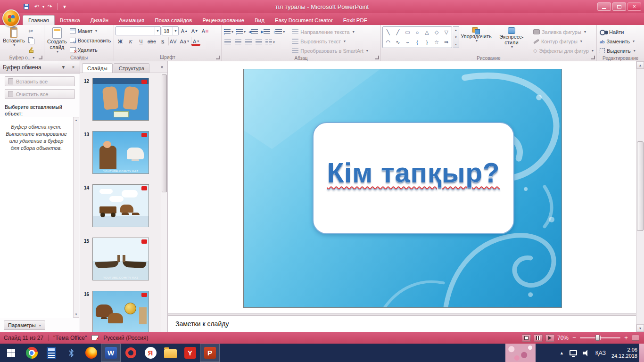 This screenshot has width=644, height=362. What do you see at coordinates (456, 44) in the screenshot?
I see `gallery-more-icon: ▾` at bounding box center [456, 44].